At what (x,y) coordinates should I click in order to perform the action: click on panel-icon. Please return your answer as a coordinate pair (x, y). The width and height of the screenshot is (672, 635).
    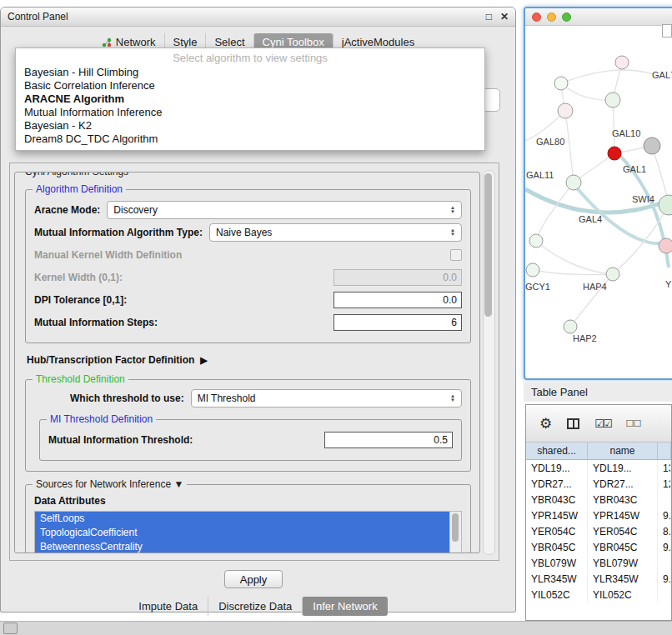
    Looking at the image, I should click on (10, 628).